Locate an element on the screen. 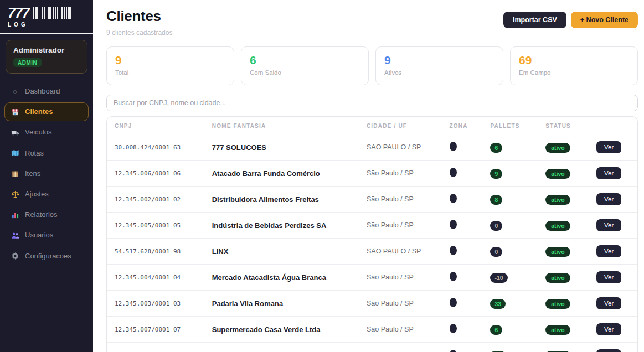 Image resolution: width=644 pixels, height=352 pixels. cell-name: 777 SOLUCOES is located at coordinates (289, 147).